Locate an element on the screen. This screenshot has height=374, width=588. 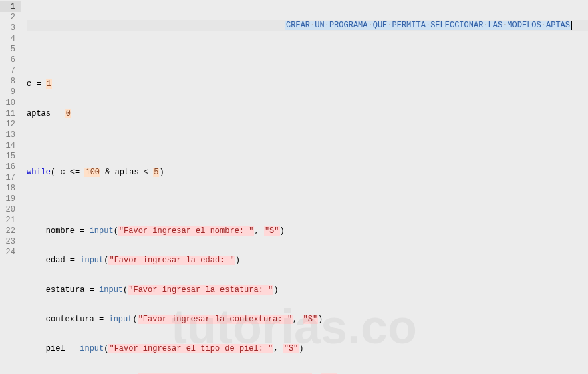
string: "Favor ingresar el tipo de piel: " is located at coordinates (191, 349).